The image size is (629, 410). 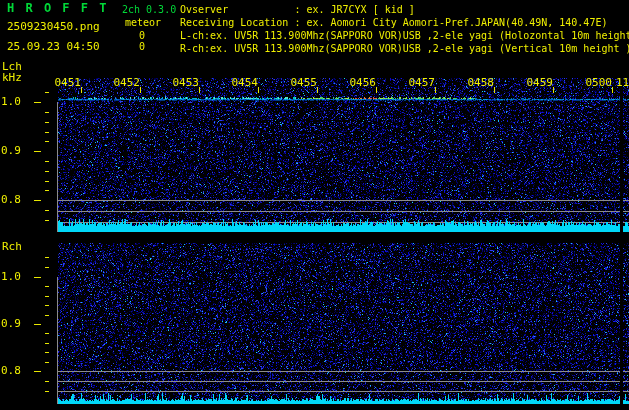 What do you see at coordinates (404, 48) in the screenshot?
I see `info-line-rch: R-ch:ex. UV5R 113.900Mhz(SAPPORO VOR)USB…` at bounding box center [404, 48].